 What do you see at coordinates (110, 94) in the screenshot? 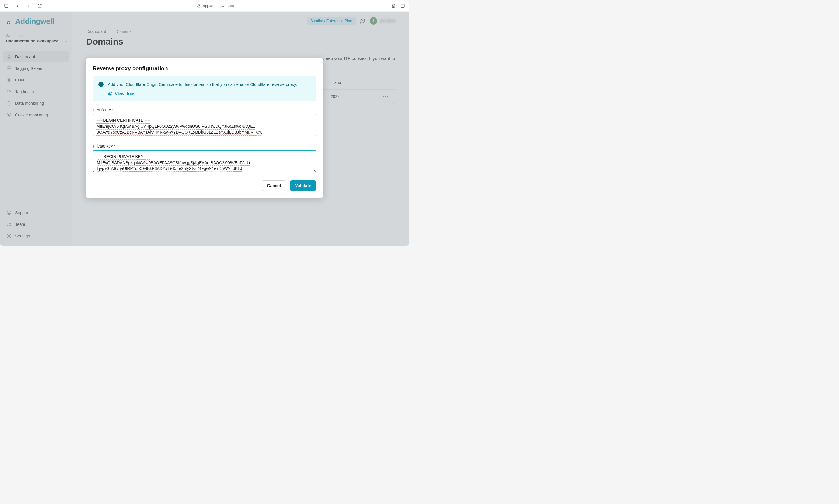
I see `docs-icon` at bounding box center [110, 94].